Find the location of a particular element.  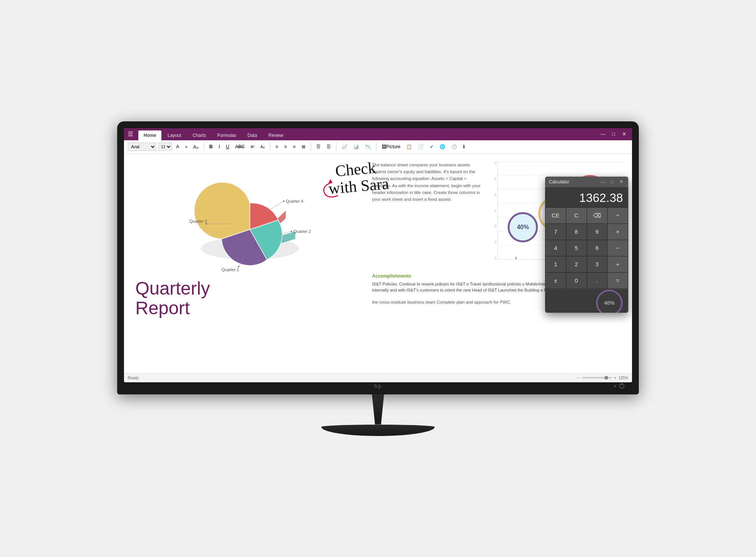

bold-button: B is located at coordinates (211, 147).